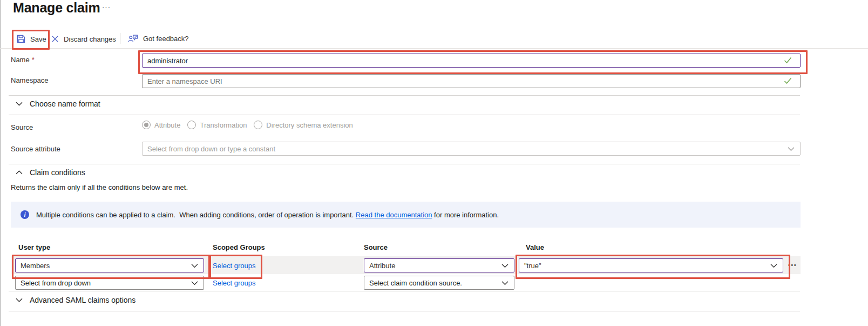 The width and height of the screenshot is (868, 326). Describe the element at coordinates (56, 283) in the screenshot. I see `dropdown-placeholder: Select from drop down` at that location.